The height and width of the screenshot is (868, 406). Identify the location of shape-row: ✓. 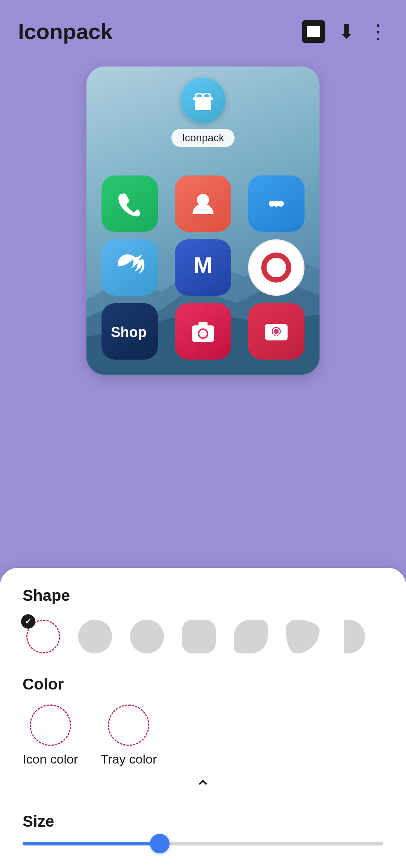
(203, 637).